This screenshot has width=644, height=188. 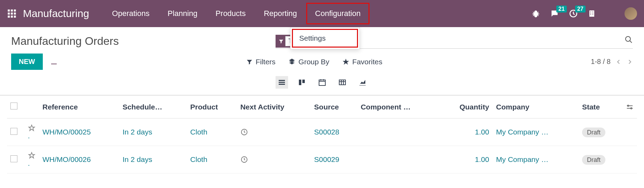 I want to click on col-source: Source, so click(x=334, y=107).